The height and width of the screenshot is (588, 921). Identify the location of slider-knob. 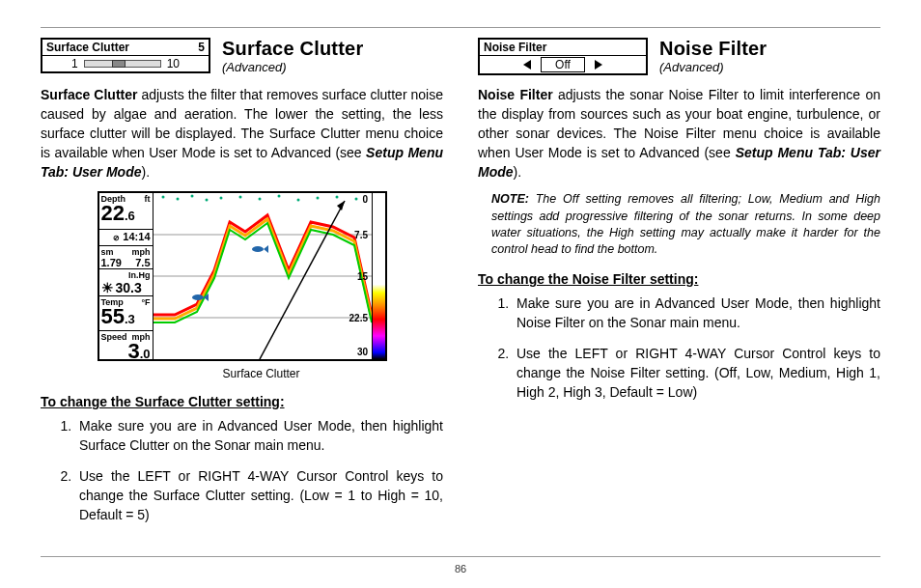
(119, 64).